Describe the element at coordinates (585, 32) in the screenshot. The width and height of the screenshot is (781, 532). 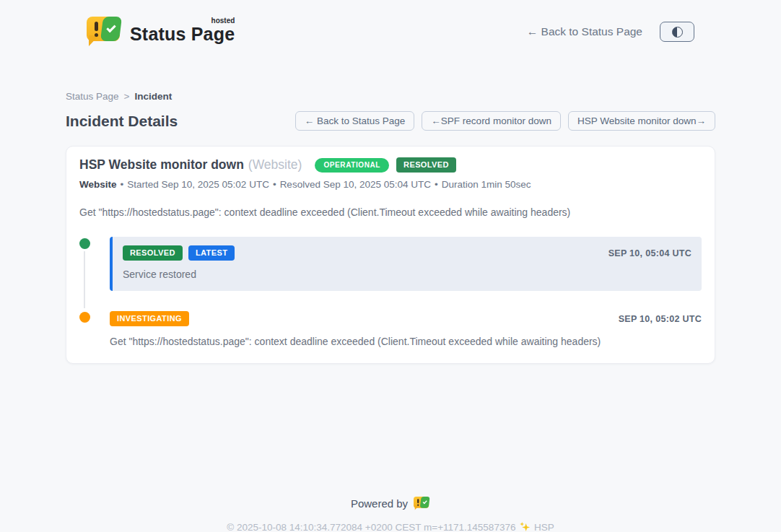
I see `back-to-status-page-link: ← Back to Status Page` at that location.